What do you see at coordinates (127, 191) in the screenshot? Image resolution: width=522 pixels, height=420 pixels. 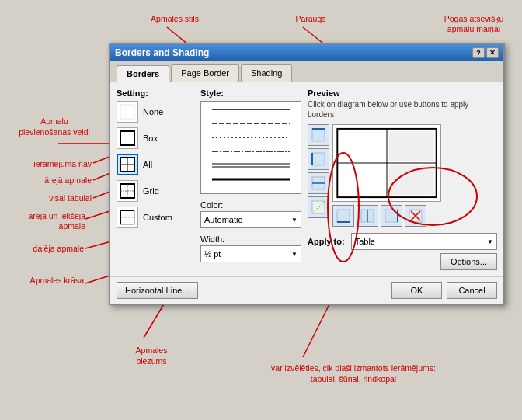 I see `setting-grid-icon` at bounding box center [127, 191].